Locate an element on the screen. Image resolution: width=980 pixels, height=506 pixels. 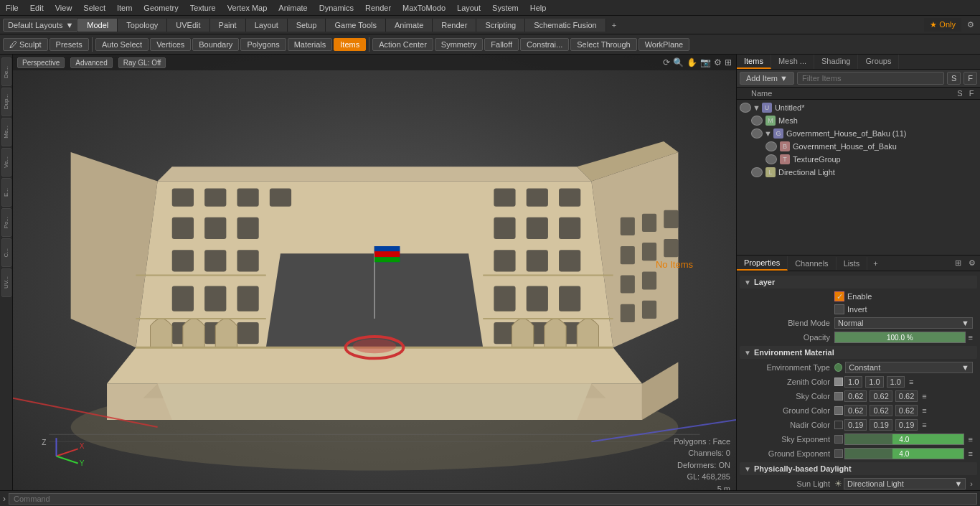
ground-exp-slider: 4.0 is located at coordinates (904, 454).